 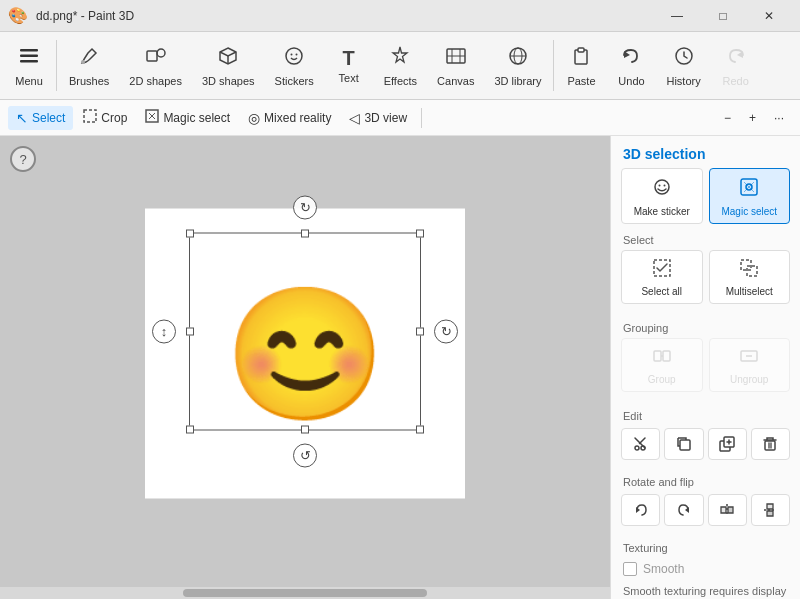 I want to click on flip-horizontal-btn, so click(x=728, y=510).